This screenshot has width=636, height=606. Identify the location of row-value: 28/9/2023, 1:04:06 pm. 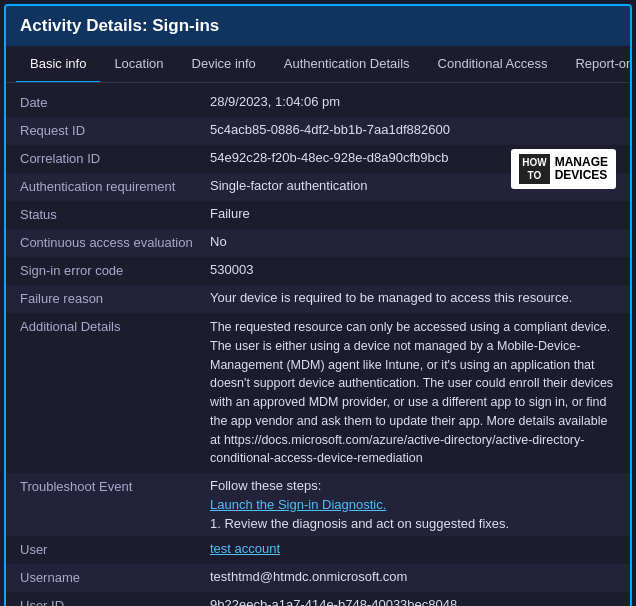
(413, 102).